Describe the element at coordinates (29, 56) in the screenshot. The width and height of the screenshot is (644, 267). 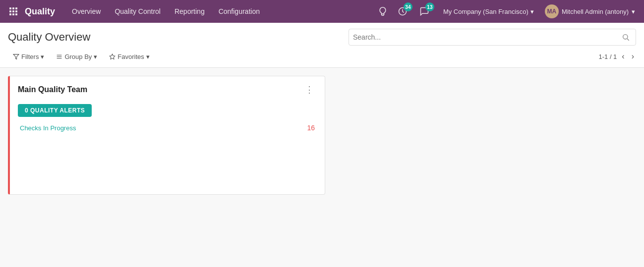
I see `filters-btn: Filters ▾` at that location.